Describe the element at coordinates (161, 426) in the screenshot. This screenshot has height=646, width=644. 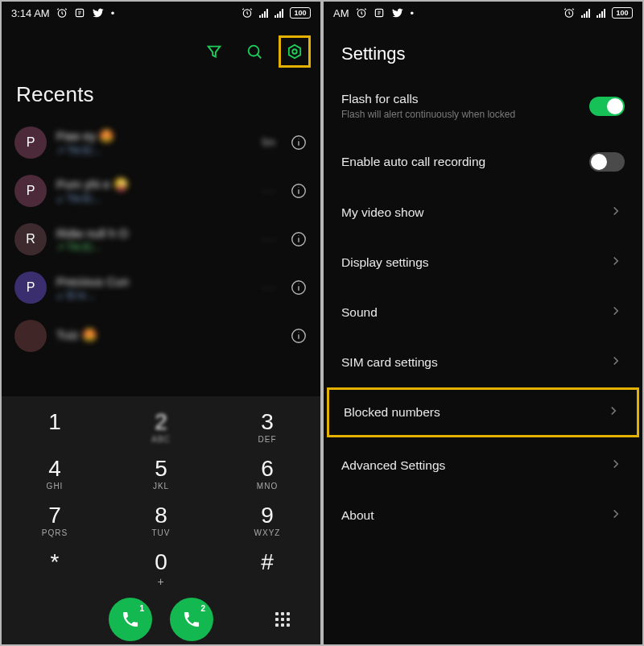
I see `dialpad-key-2: 2ABC` at that location.